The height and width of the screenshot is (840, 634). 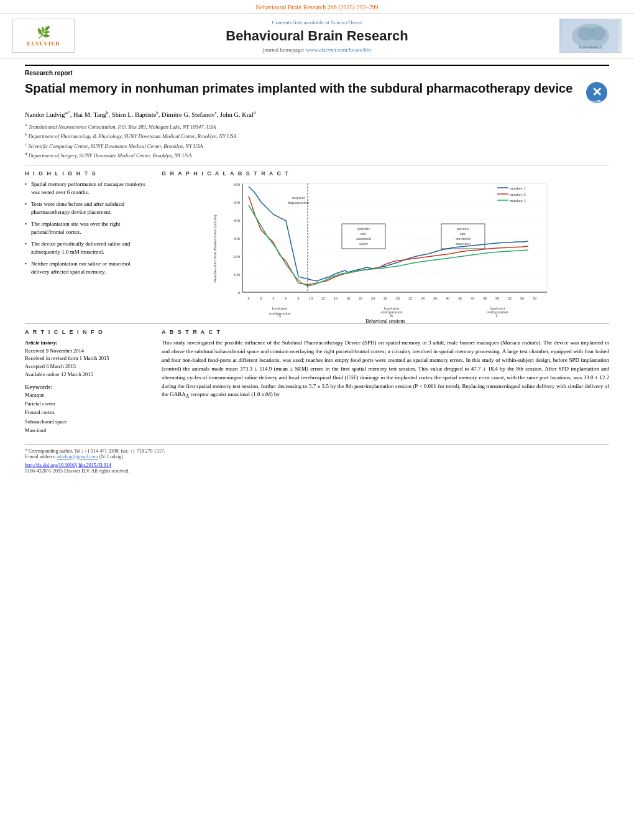 I want to click on keyword-1: Macaque, so click(x=87, y=395).